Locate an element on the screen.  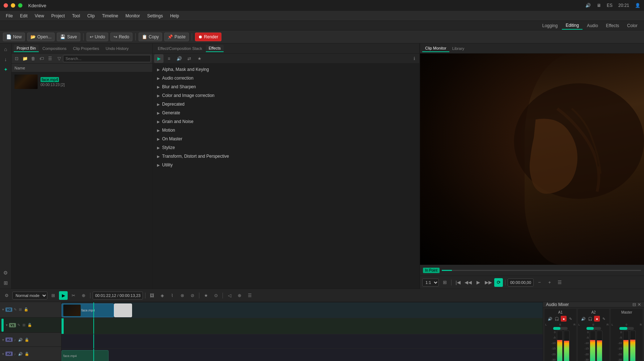
clip-item-face-mp4: face.mp4 00:00:13:23 [2] is located at coordinates (82, 82).